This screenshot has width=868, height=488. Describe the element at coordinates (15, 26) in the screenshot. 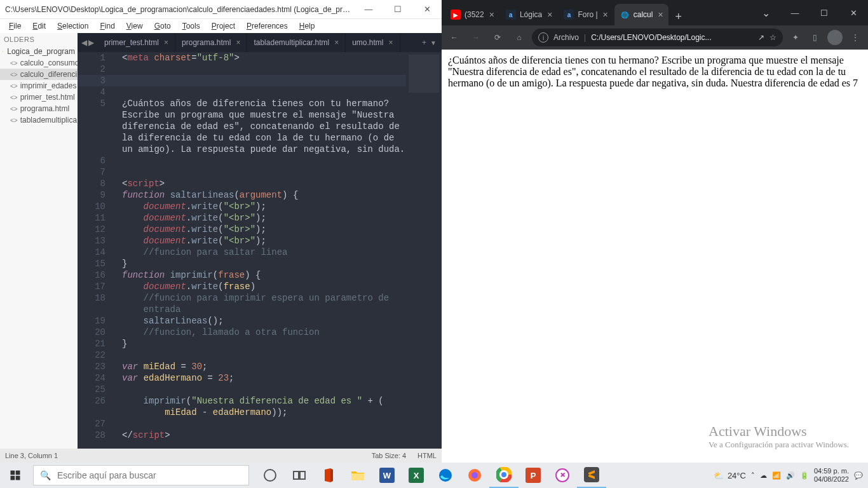

I see `menu-file: File` at that location.